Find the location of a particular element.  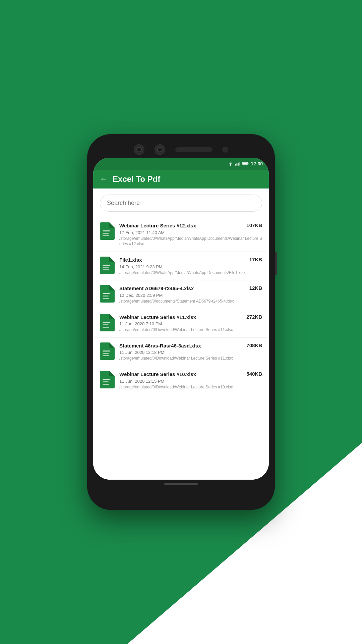

file-name: Webinar Lecture Series #10.xlsx is located at coordinates (182, 374).